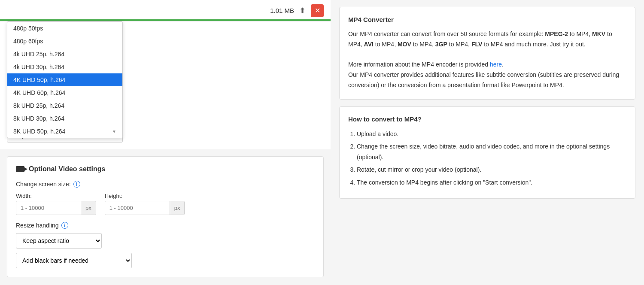 This screenshot has width=644, height=285. Describe the element at coordinates (317, 11) in the screenshot. I see `close-button: ✕` at that location.